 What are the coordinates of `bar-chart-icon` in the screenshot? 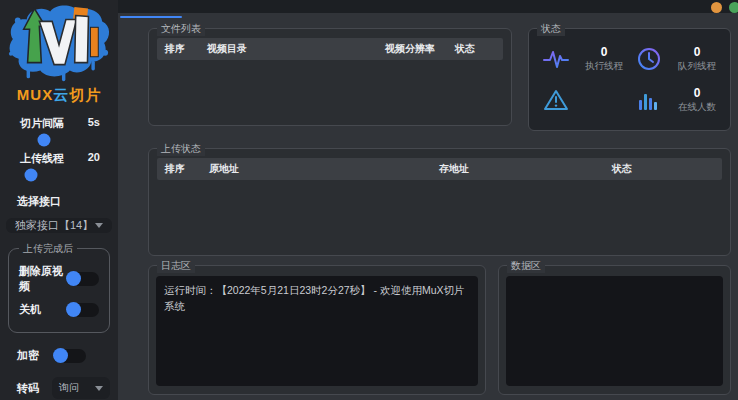 It's located at (649, 100).